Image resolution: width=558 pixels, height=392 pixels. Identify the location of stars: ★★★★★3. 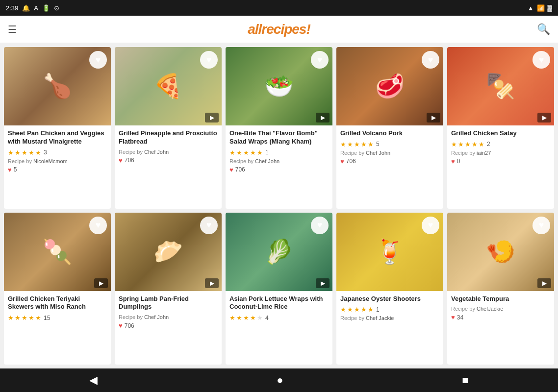
(57, 153).